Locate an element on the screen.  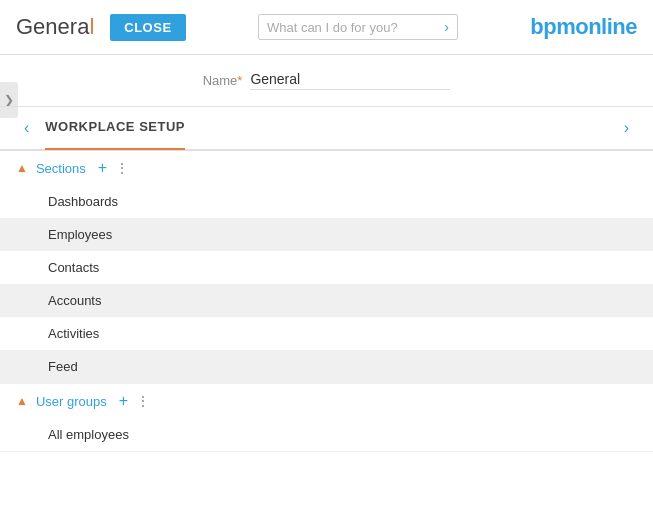
list-item: Accounts is located at coordinates (326, 300).